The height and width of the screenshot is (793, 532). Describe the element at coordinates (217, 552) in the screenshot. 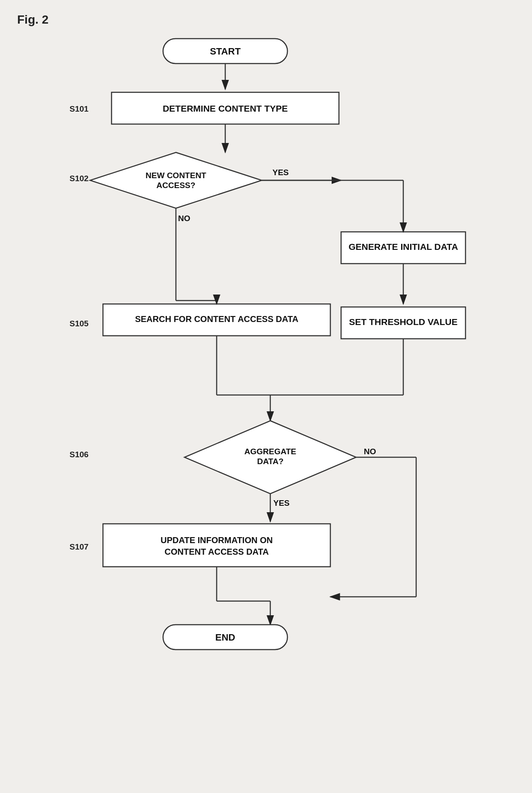

I see `s107-label-2: CONTENT ACCESS DATA` at that location.